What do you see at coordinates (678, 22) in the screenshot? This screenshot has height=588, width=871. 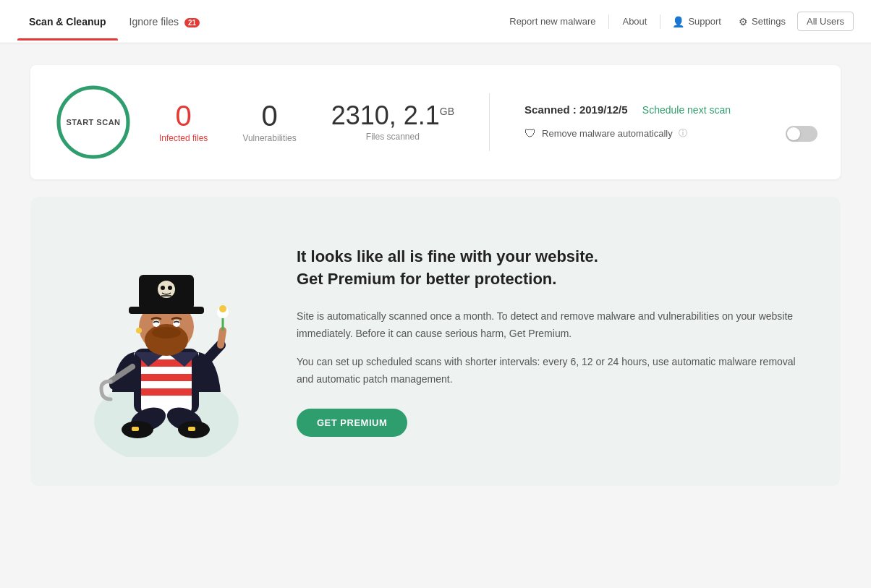 I see `nav-right: Report new malware About 👤 Support ⚙ Set…` at bounding box center [678, 22].